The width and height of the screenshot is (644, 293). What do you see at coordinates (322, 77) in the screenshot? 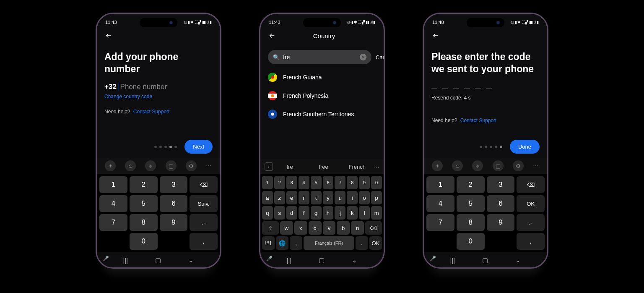
I see `country-item: French Guiana` at bounding box center [322, 77].